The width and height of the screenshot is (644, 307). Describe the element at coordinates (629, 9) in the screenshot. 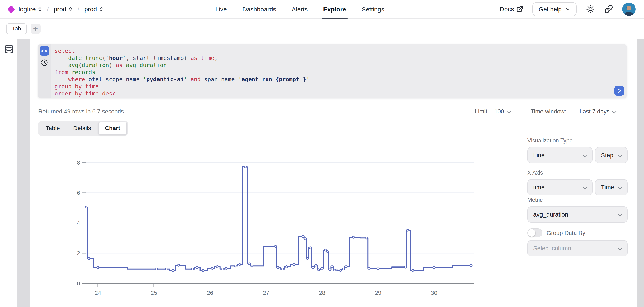

I see `avatar-photo` at that location.